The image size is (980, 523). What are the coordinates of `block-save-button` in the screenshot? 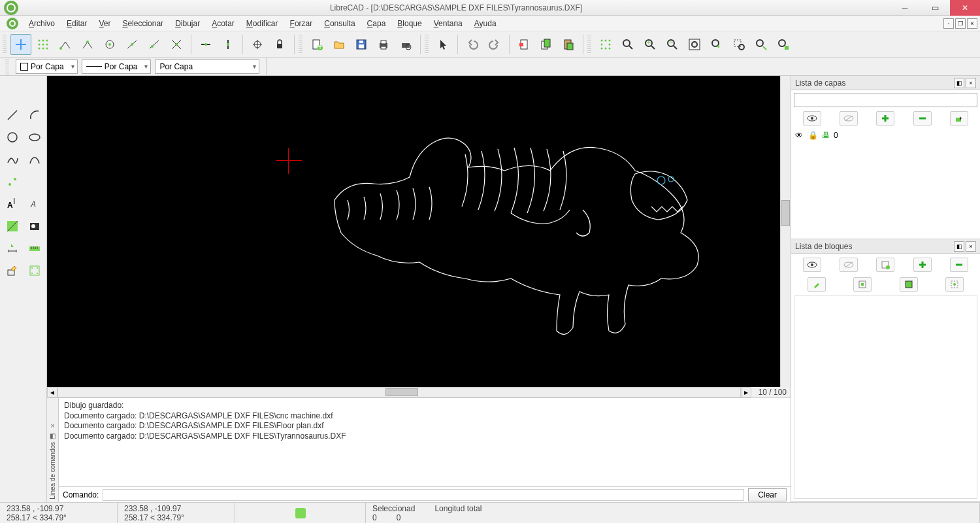 It's located at (909, 284).